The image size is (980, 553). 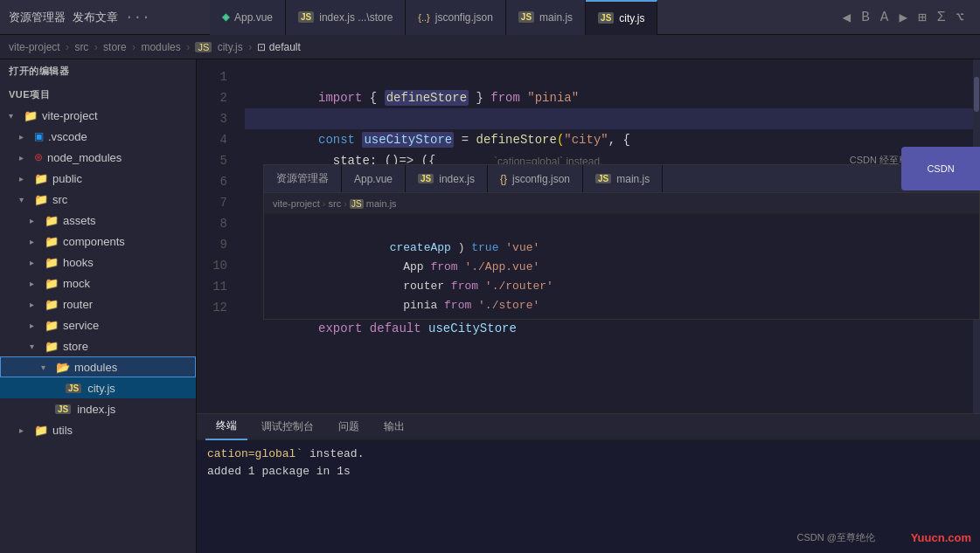 I want to click on icon-bold: B, so click(x=865, y=17).